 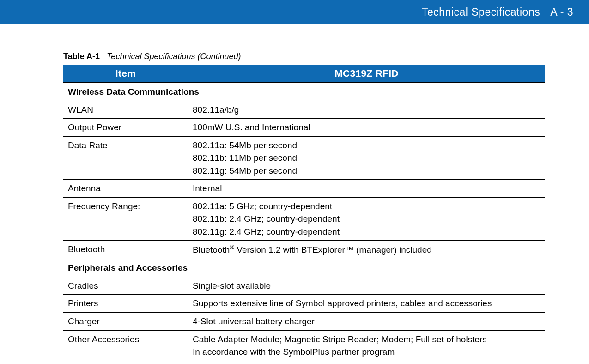 I want to click on value-cell: 802.11a/b/g, so click(x=367, y=110).